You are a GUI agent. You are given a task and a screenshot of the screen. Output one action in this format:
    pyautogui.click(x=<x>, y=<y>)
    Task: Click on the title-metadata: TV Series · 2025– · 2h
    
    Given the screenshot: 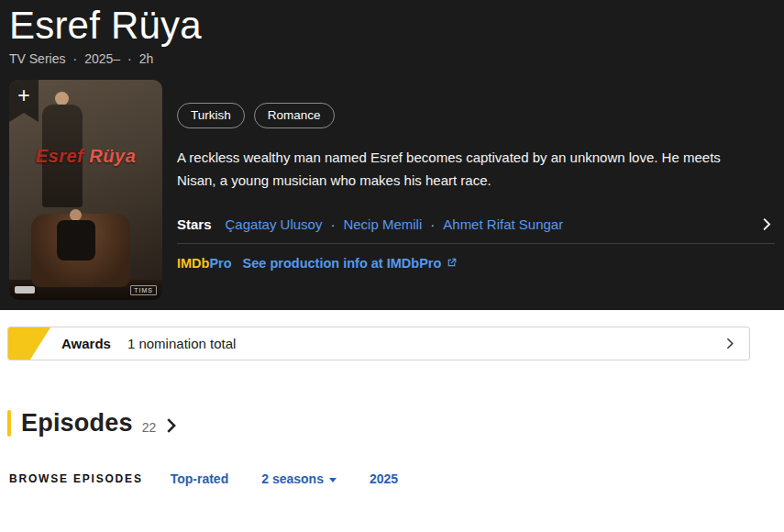 What is the action you would take?
    pyautogui.click(x=392, y=59)
    